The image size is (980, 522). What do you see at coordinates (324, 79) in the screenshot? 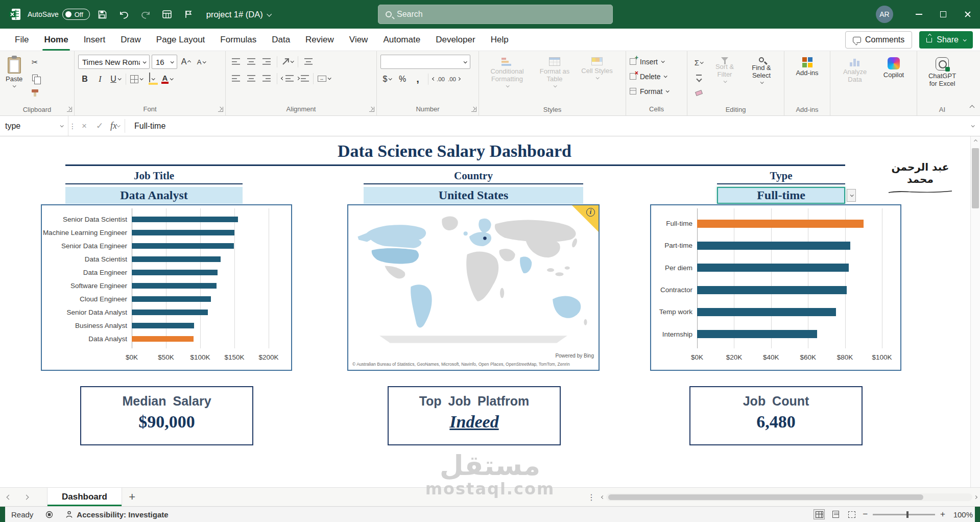
I see `merge-center-button: ↔` at bounding box center [324, 79].